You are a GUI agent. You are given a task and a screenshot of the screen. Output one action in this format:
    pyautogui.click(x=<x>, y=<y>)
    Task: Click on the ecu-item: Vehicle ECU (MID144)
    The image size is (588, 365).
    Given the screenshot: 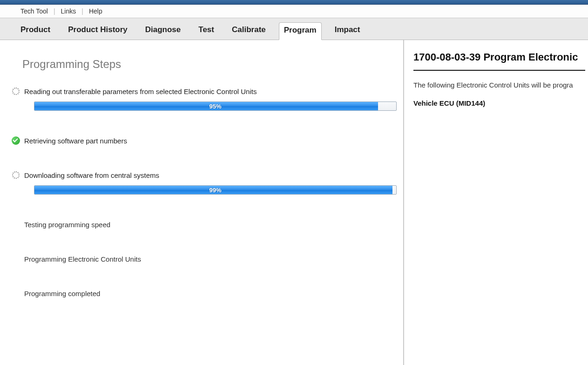 What is the action you would take?
    pyautogui.click(x=499, y=103)
    